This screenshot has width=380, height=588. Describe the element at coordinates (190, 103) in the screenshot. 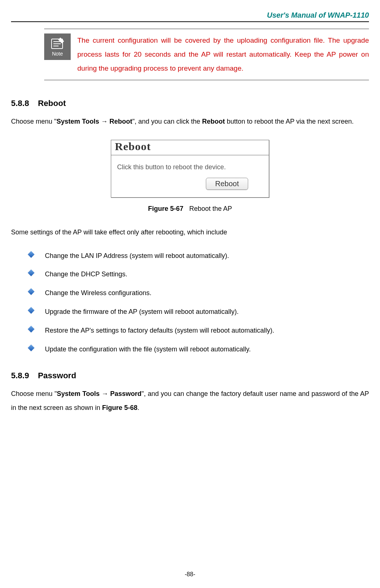

I see `section-heading-reboot: 5.8.8Reboot` at that location.